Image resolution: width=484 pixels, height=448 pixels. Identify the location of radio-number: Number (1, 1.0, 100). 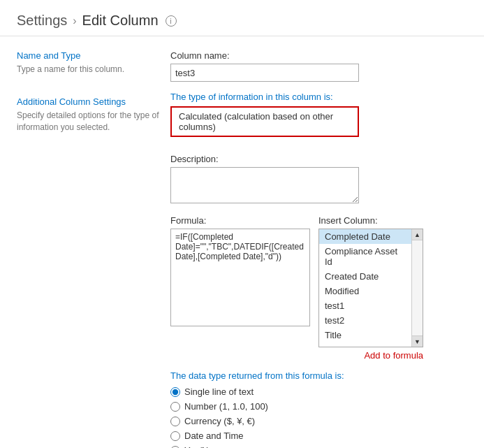
(318, 407).